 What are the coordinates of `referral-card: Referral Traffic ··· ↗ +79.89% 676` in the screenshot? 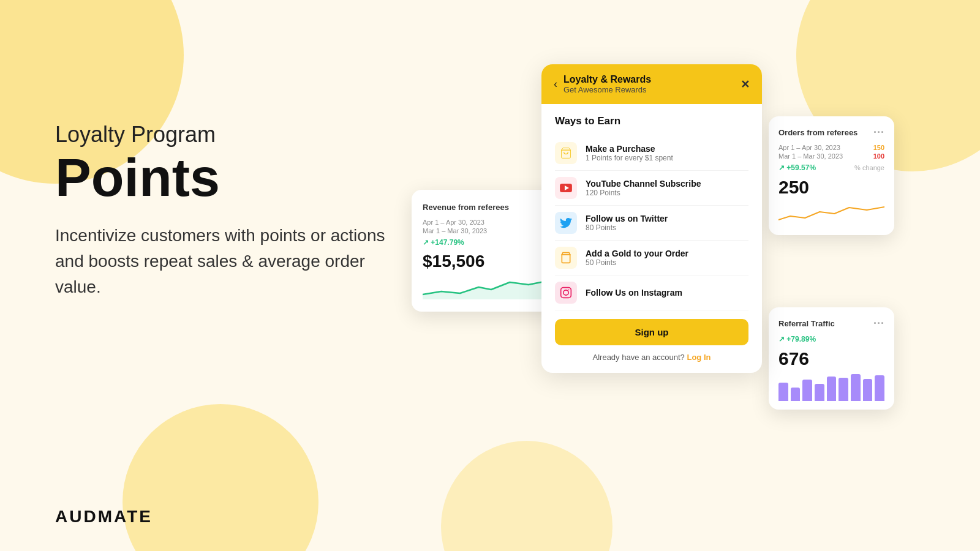 It's located at (832, 359).